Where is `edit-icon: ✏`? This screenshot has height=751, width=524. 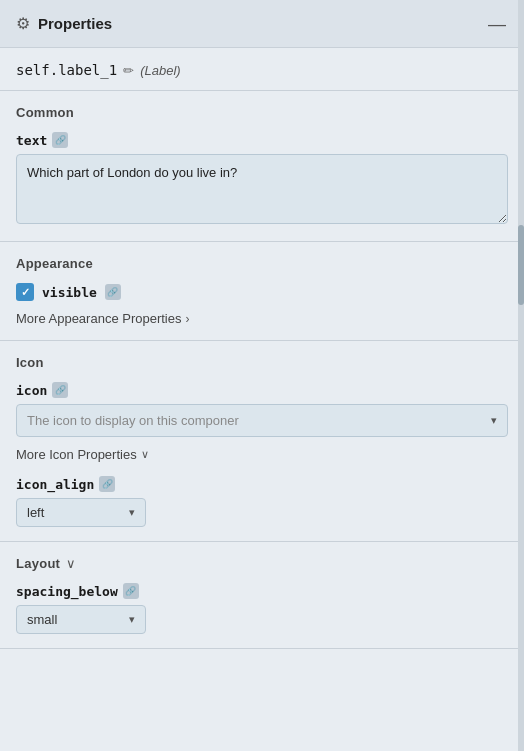
edit-icon: ✏ is located at coordinates (128, 70).